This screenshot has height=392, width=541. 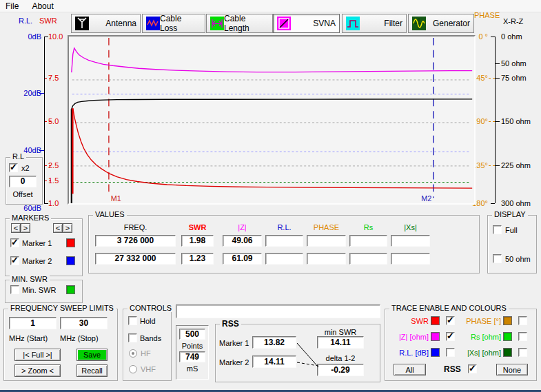 What do you see at coordinates (368, 227) in the screenshot?
I see `values-header-rs: Rs` at bounding box center [368, 227].